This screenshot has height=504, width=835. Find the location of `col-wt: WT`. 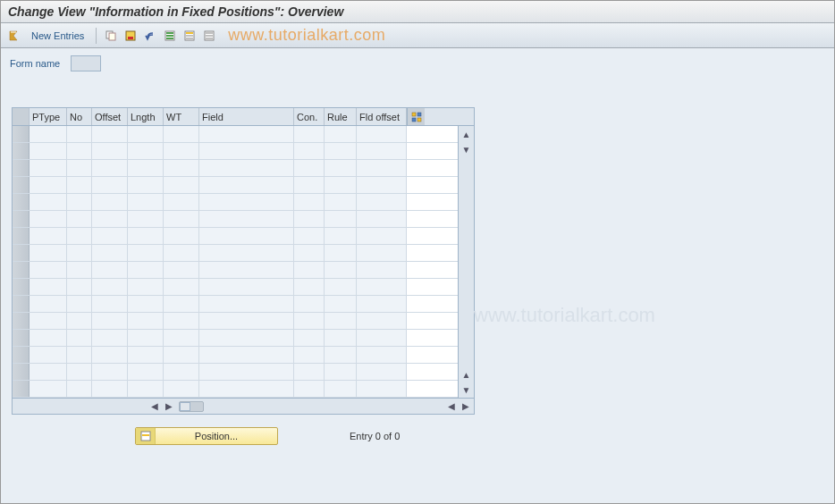

col-wt: WT is located at coordinates (181, 116).